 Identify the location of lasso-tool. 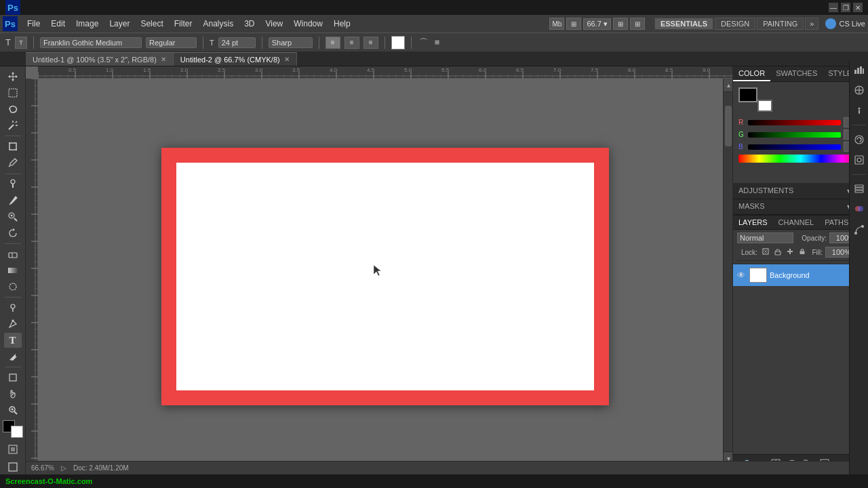
(13, 109).